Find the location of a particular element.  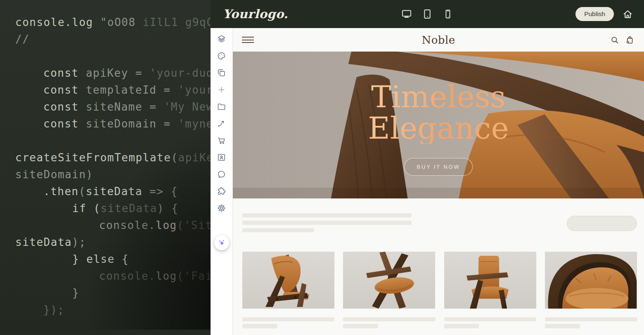

tool-cart-button is located at coordinates (222, 140).